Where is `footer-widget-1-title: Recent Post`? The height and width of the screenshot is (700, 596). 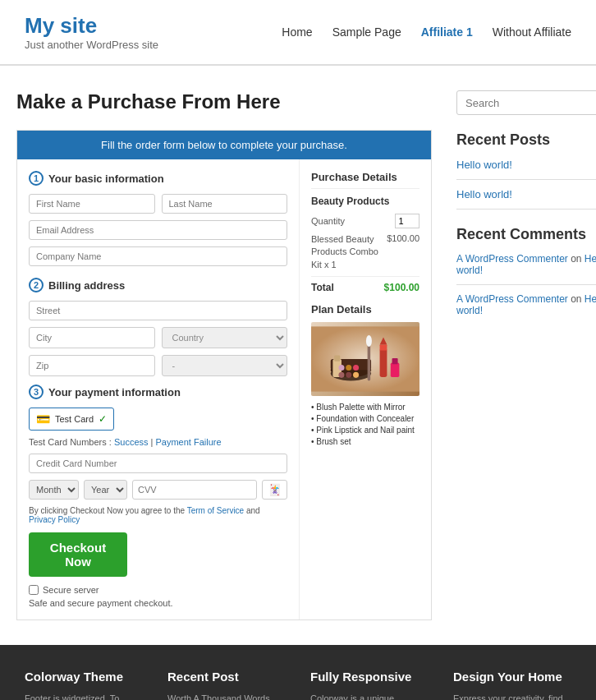
footer-widget-1-title: Recent Post is located at coordinates (227, 677).